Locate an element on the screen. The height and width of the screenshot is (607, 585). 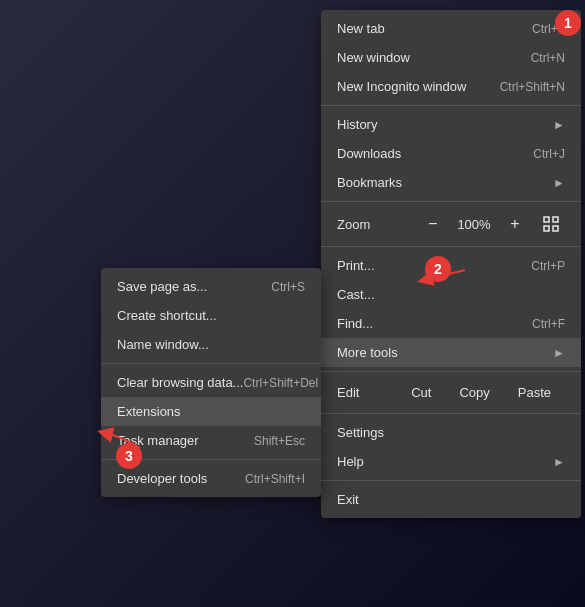
submenu-item-developer-tools: Developer tools Ctrl+Shift+I is located at coordinates (211, 478).